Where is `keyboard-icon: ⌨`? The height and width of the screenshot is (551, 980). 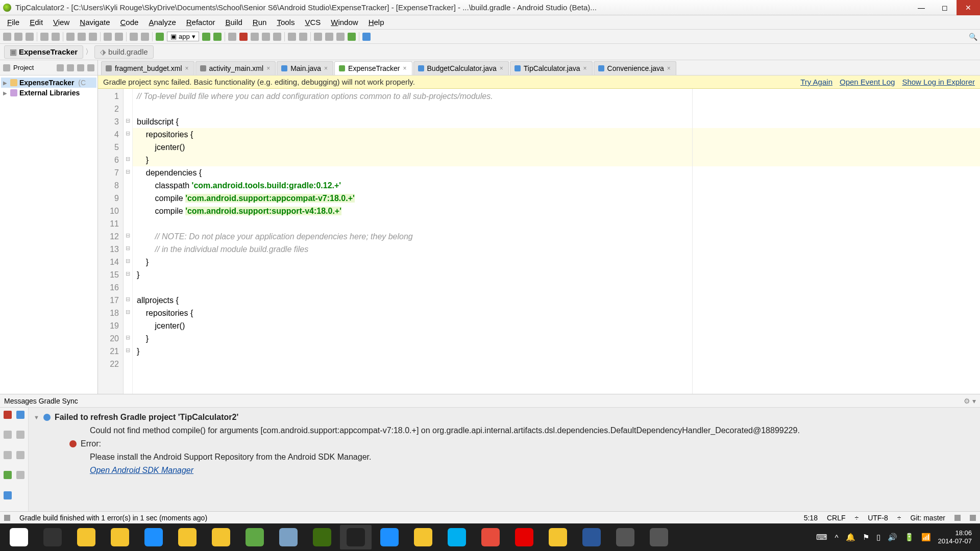
keyboard-icon: ⌨ is located at coordinates (822, 537).